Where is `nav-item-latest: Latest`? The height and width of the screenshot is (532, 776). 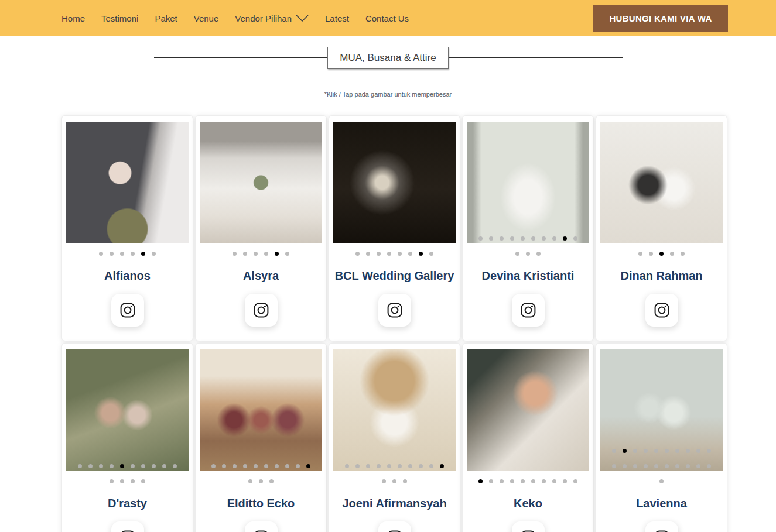
nav-item-latest: Latest is located at coordinates (337, 19).